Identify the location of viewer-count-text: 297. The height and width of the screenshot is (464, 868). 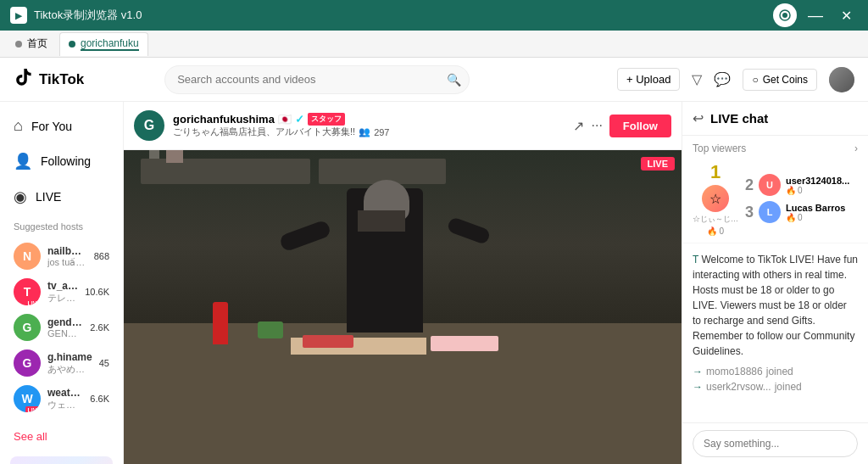
(381, 132).